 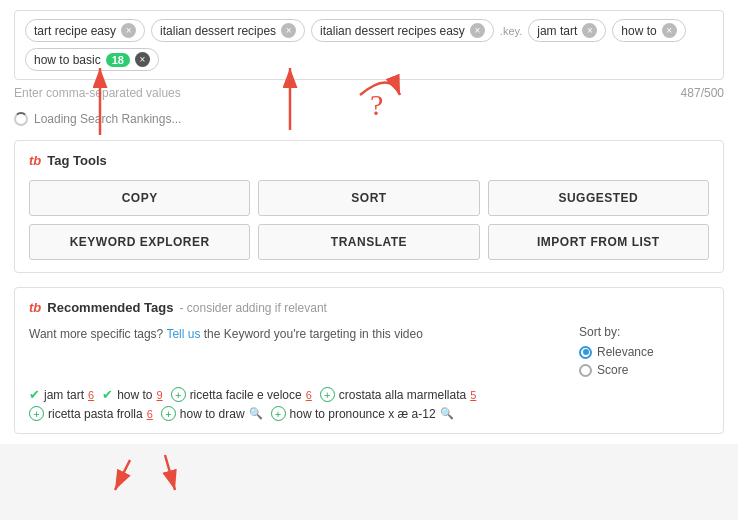 What do you see at coordinates (626, 352) in the screenshot?
I see `relevance-label: Relevance` at bounding box center [626, 352].